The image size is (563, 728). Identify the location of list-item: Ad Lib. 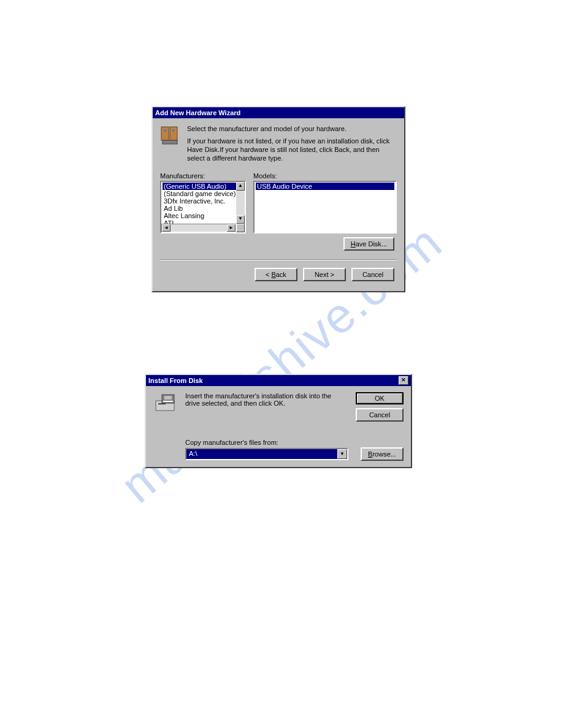
(199, 208).